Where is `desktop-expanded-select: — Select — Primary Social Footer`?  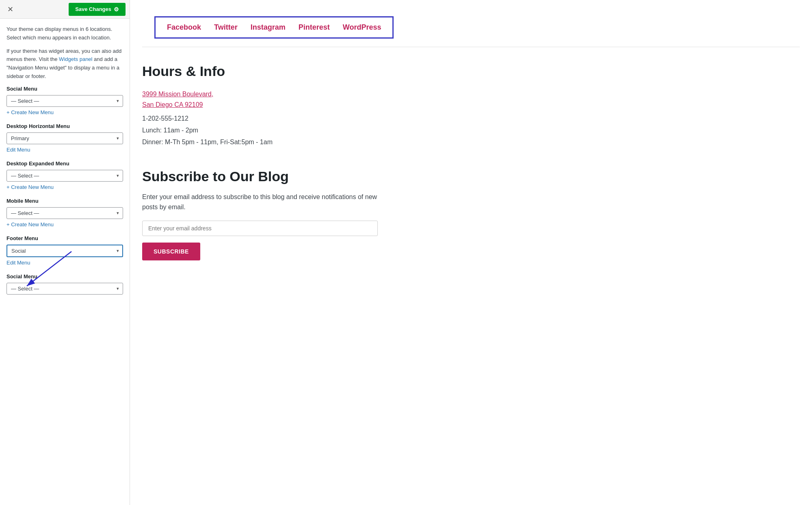 desktop-expanded-select: — Select — Primary Social Footer is located at coordinates (65, 176).